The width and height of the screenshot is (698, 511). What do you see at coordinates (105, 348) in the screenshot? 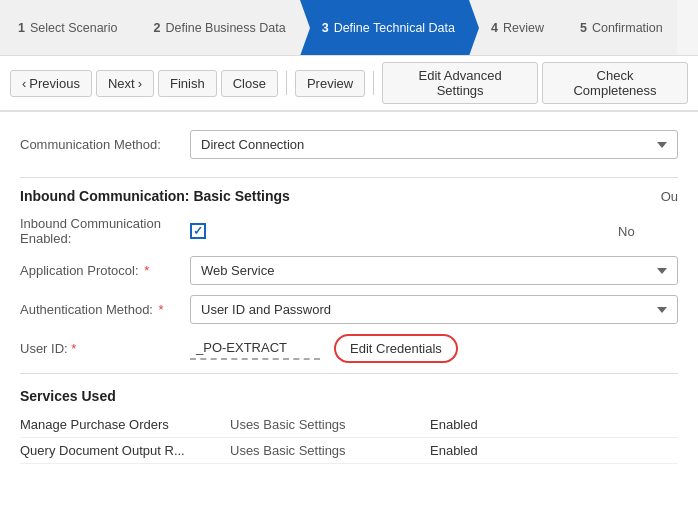
I see `user-id-label: User ID: *` at bounding box center [105, 348].